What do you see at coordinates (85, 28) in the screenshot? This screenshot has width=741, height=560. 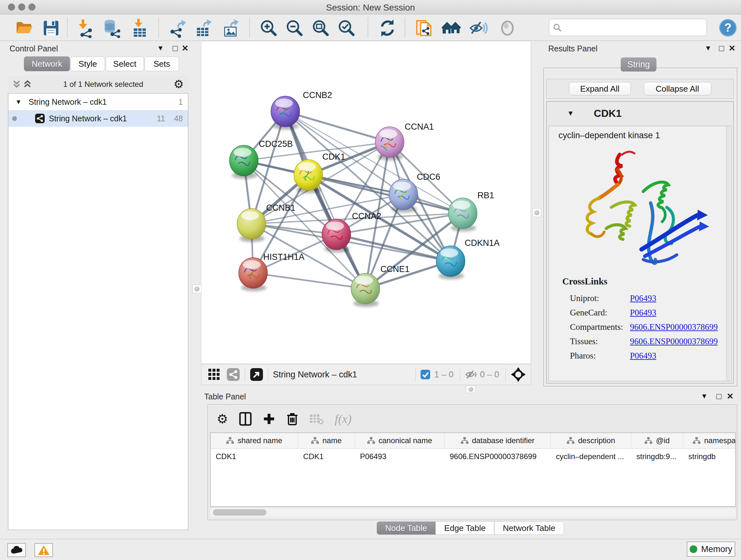 I see `import-network-icon` at bounding box center [85, 28].